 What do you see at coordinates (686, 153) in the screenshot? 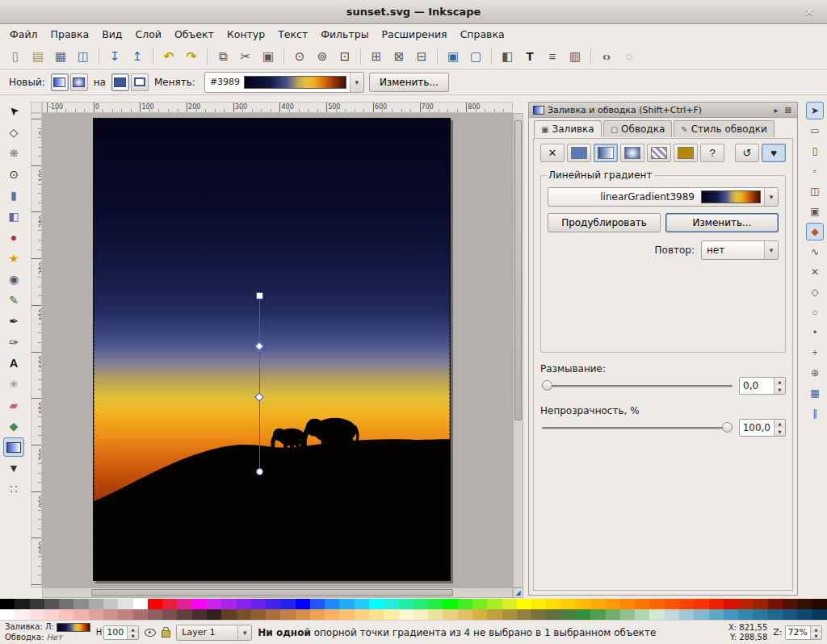
I see `paint-swatch-button` at bounding box center [686, 153].